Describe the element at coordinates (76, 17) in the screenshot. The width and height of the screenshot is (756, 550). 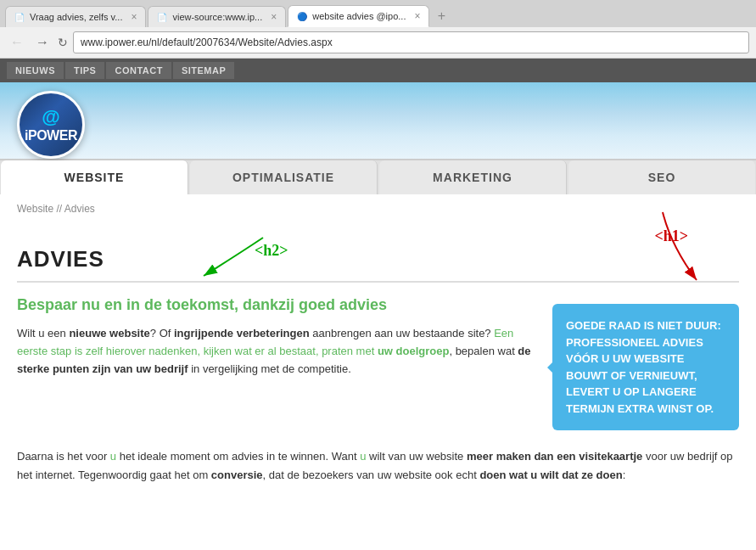
I see `tab-1: 📄 Vraag advies, zelfs v... ×` at that location.